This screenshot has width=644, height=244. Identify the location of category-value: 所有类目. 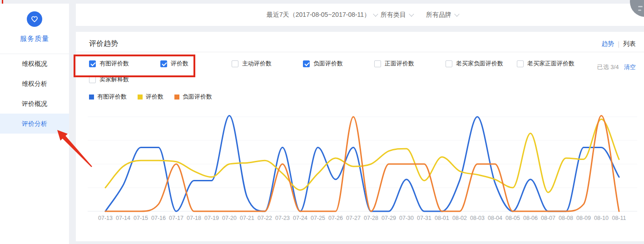
(393, 15).